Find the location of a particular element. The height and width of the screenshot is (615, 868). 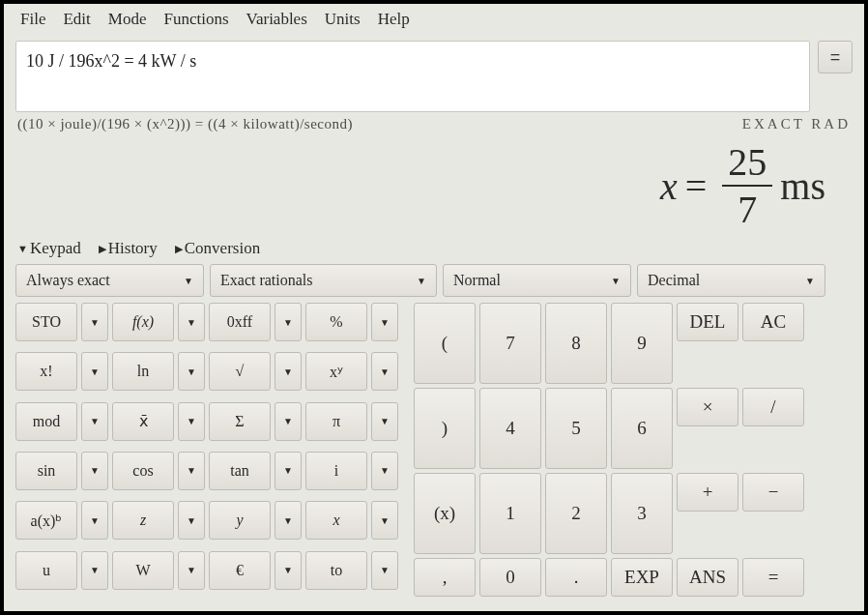

key-divide: / is located at coordinates (773, 407).